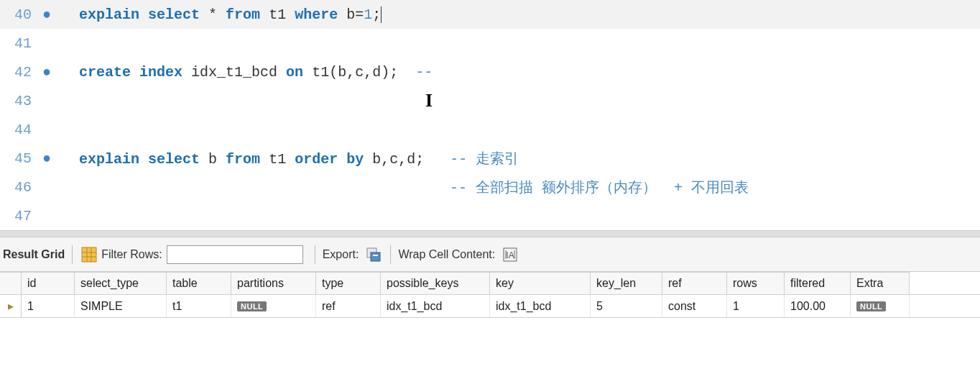  What do you see at coordinates (235, 255) in the screenshot?
I see `filter-rows-input` at bounding box center [235, 255].